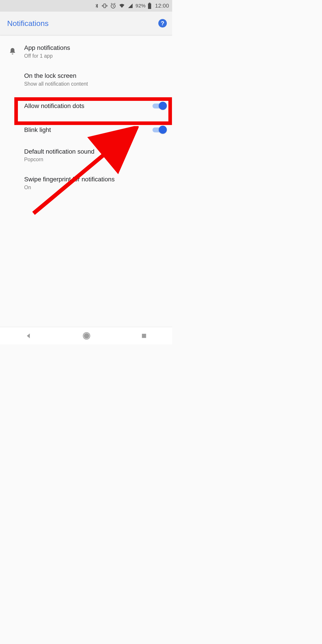 The width and height of the screenshot is (322, 644). What do you see at coordinates (113, 6) in the screenshot?
I see `alarm-icon` at bounding box center [113, 6].